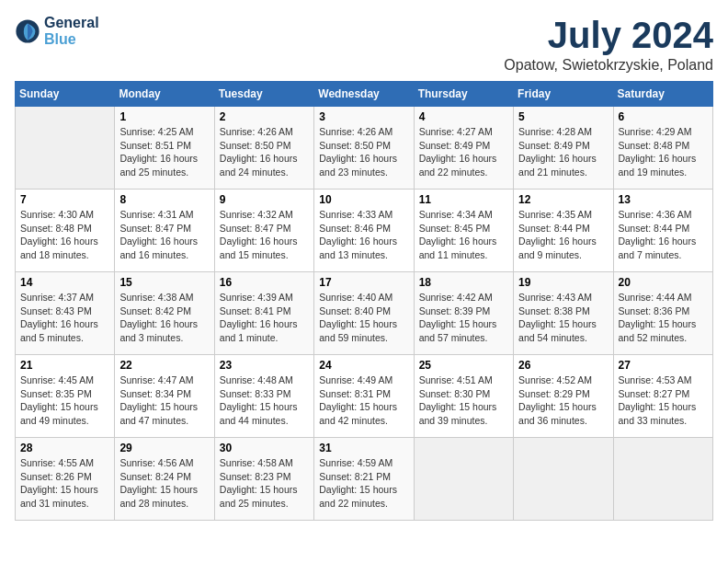 The width and height of the screenshot is (728, 563). What do you see at coordinates (664, 117) in the screenshot?
I see `day-number: 6` at bounding box center [664, 117].